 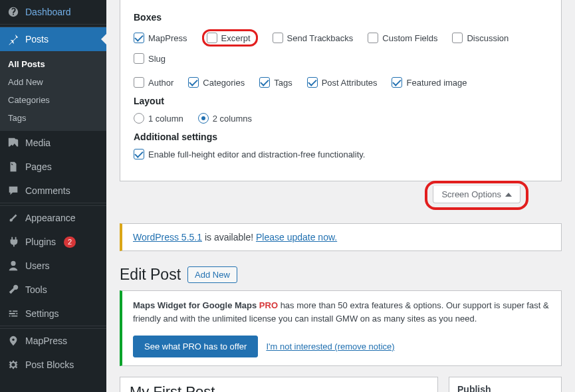 What do you see at coordinates (296, 237) in the screenshot?
I see `update-now-link: Please update now.` at bounding box center [296, 237].